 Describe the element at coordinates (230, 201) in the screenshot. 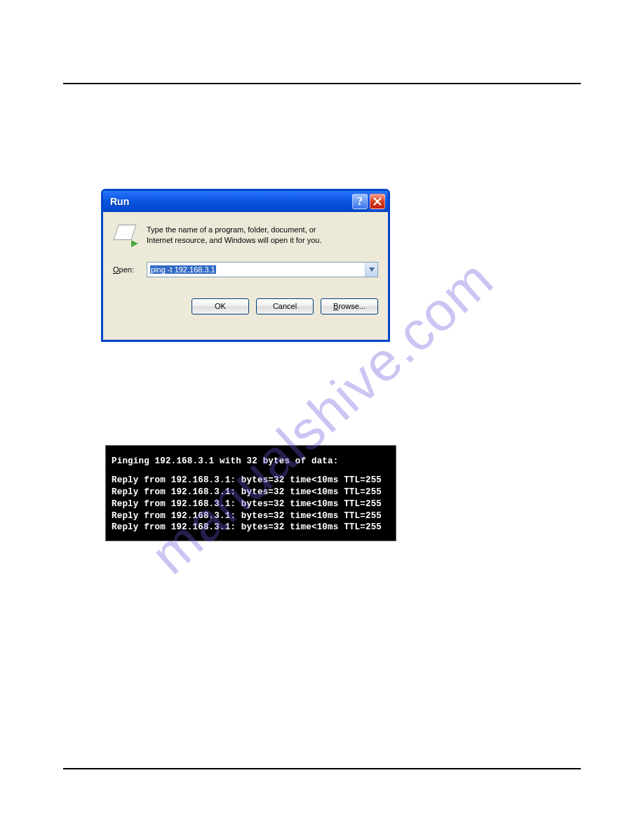

I see `window-title: Run` at that location.